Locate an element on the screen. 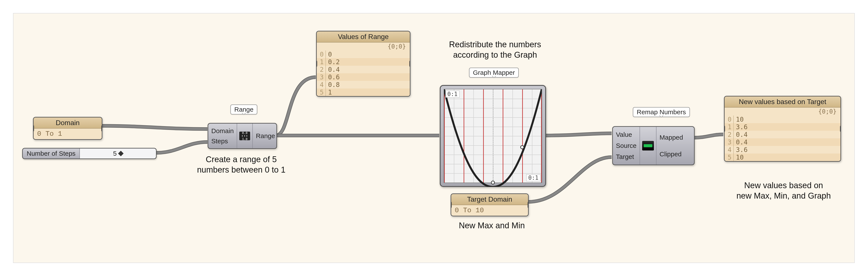 Image resolution: width=868 pixels, height=276 pixels. list-item: 010 is located at coordinates (782, 119).